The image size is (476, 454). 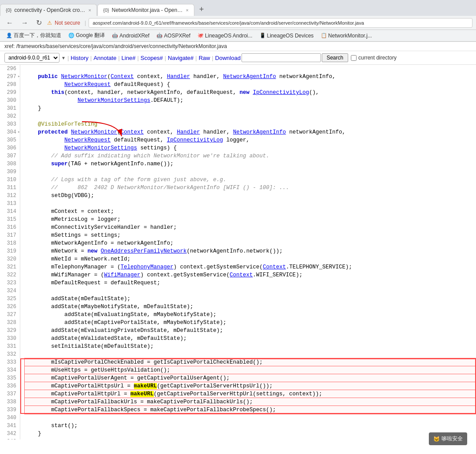 What do you see at coordinates (335, 58) in the screenshot?
I see `search-button: Search` at bounding box center [335, 58].